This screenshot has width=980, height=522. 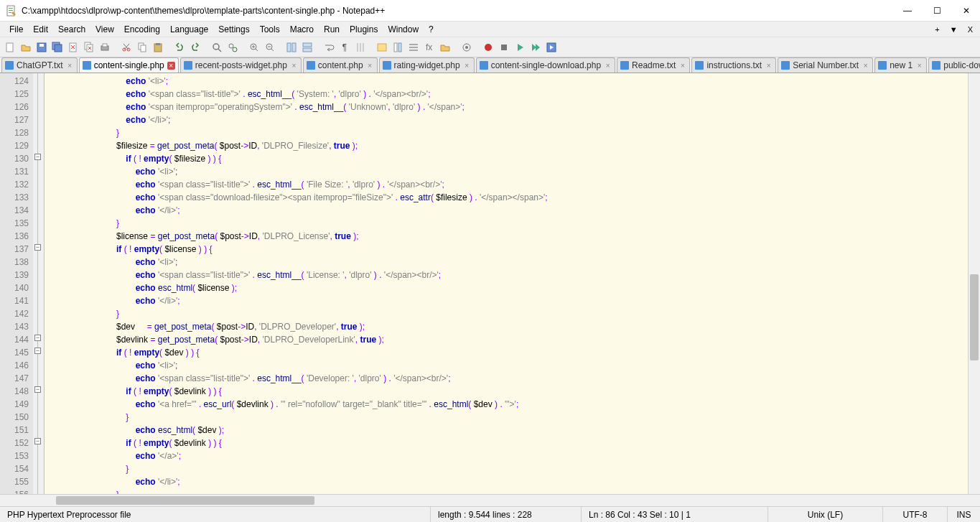 I want to click on func-list-icon: fx, so click(x=429, y=47).